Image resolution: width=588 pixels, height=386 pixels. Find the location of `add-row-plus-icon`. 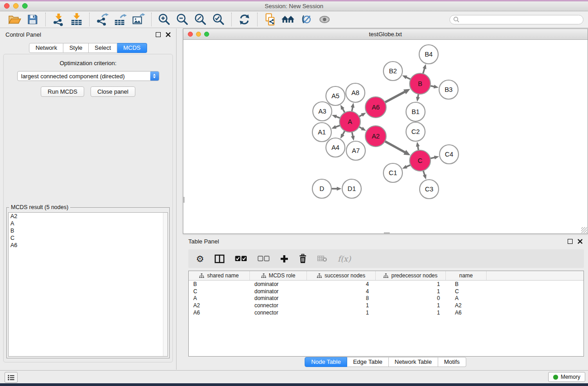

add-row-plus-icon is located at coordinates (284, 259).